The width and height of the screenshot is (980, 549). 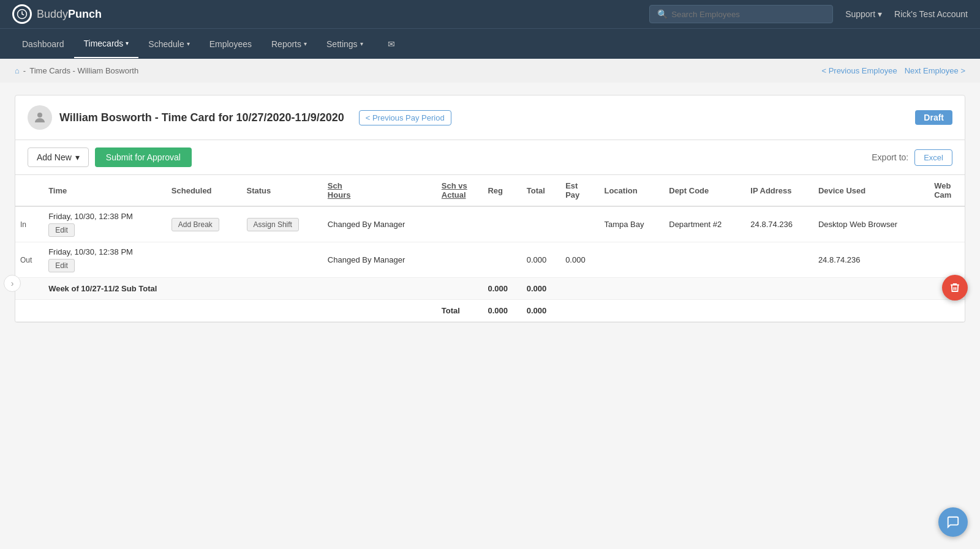 I want to click on table-row: Out Friday, 10/30, 12:38 PM Edit Changed…, so click(x=490, y=260).